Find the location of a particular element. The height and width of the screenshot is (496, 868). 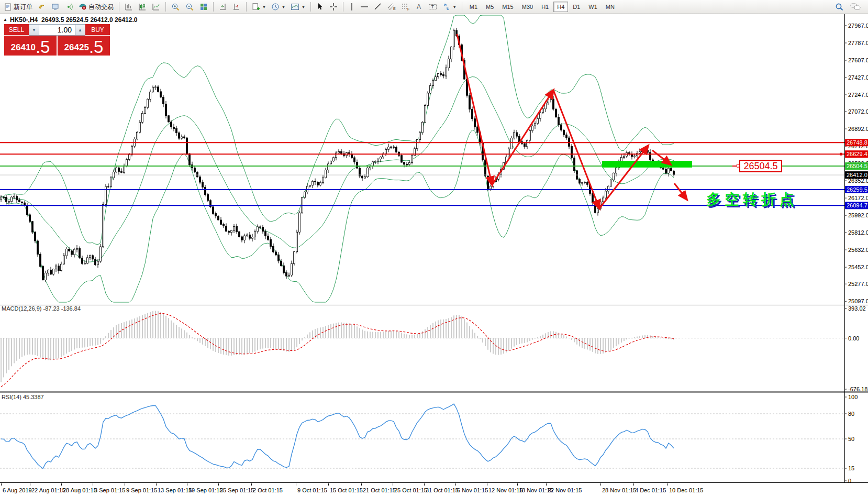

svg-text: 26629.4 is located at coordinates (857, 154).